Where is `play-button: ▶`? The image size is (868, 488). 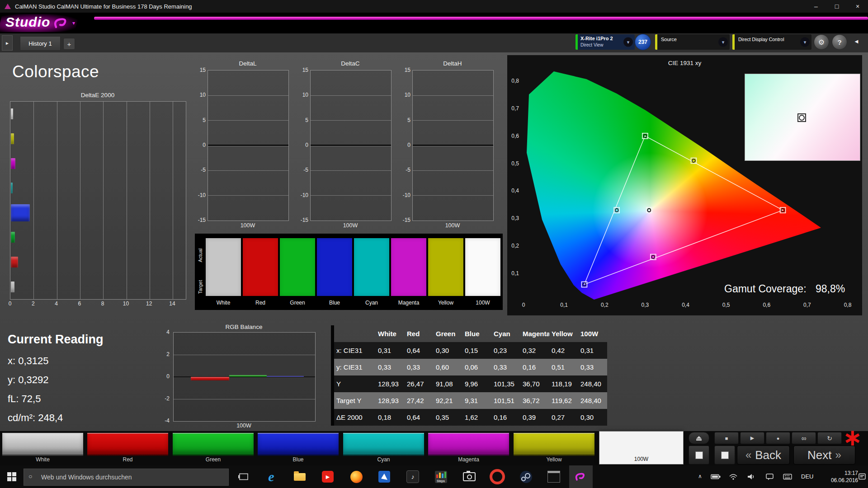
play-button: ▶ is located at coordinates (752, 438).